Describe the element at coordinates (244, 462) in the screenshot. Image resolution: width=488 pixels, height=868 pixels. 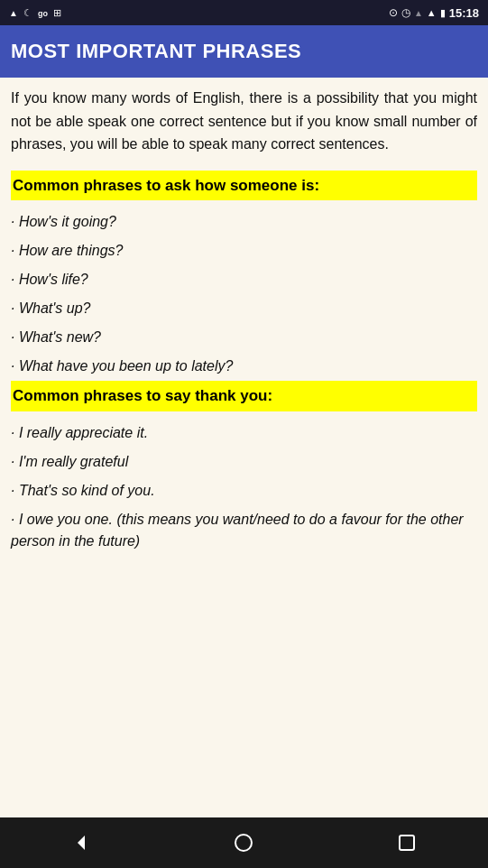
I see `phrase-item: · I'm really grateful` at that location.